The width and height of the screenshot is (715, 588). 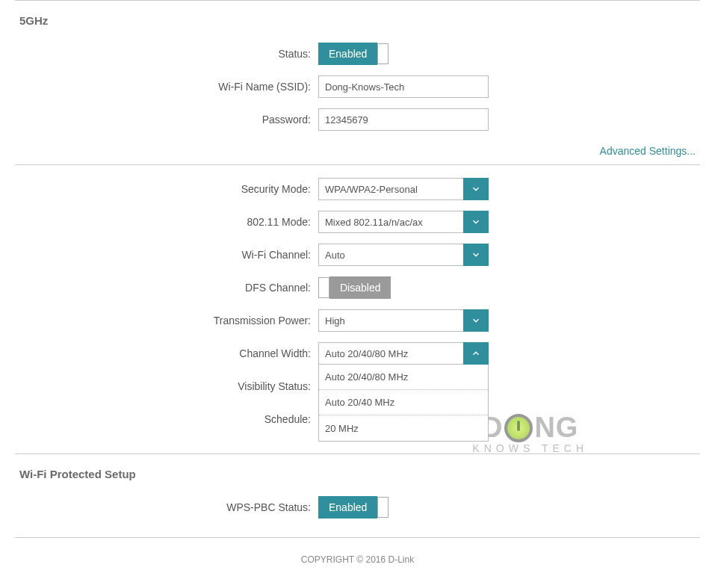 What do you see at coordinates (357, 255) in the screenshot?
I see `row-wifi-channel: Wi-Fi Channel: Auto` at bounding box center [357, 255].